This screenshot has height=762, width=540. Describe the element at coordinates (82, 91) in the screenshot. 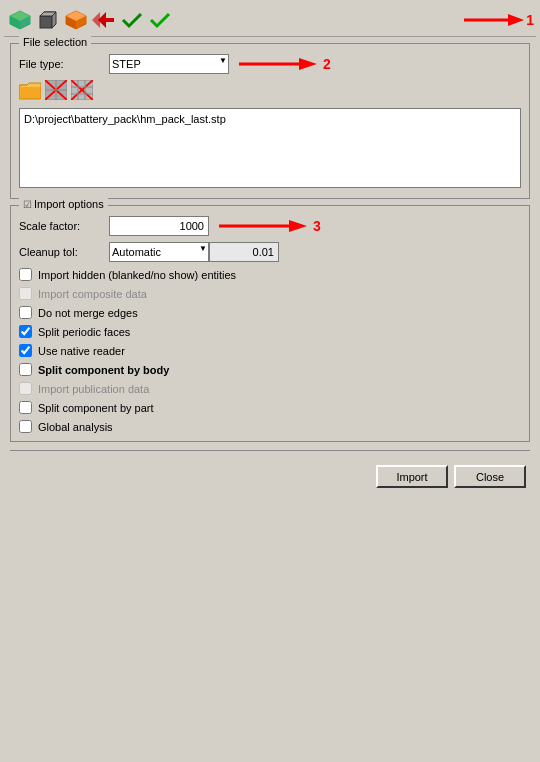

I see `grid-red-x-icon2` at that location.